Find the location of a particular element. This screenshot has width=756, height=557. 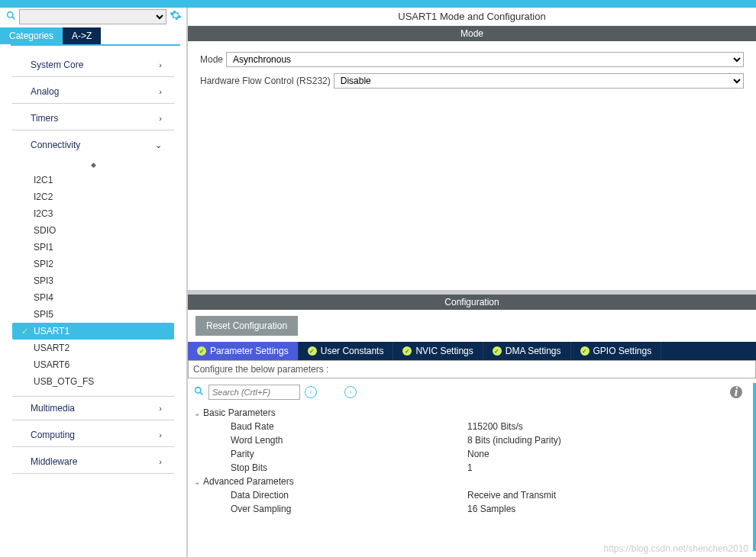

param-data-direction: Data Direction Receive and Transmit is located at coordinates (472, 495).